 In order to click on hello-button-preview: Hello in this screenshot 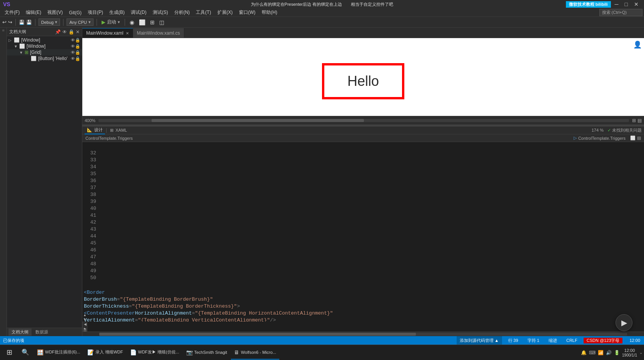, I will do `click(363, 81)`.